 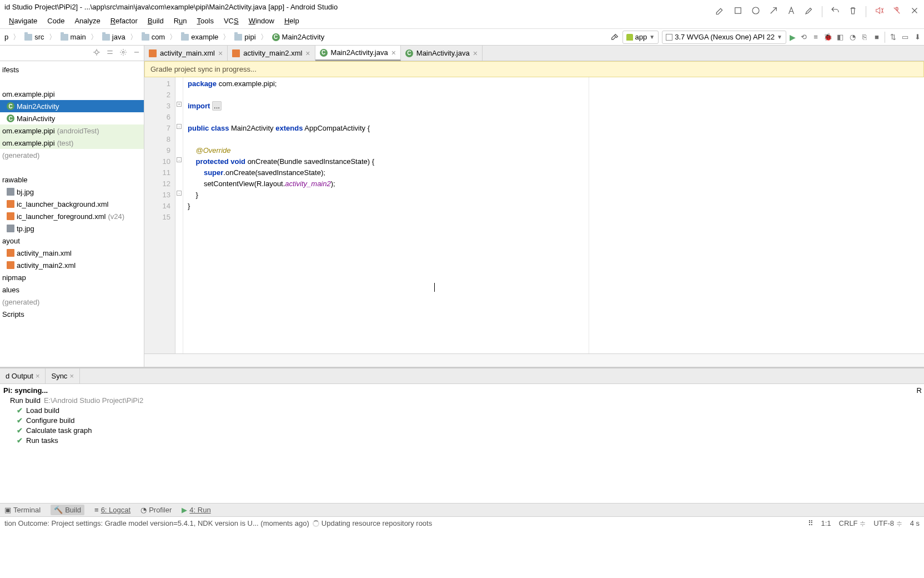 What do you see at coordinates (299, 37) in the screenshot?
I see `crumb: CMain2Activity` at bounding box center [299, 37].